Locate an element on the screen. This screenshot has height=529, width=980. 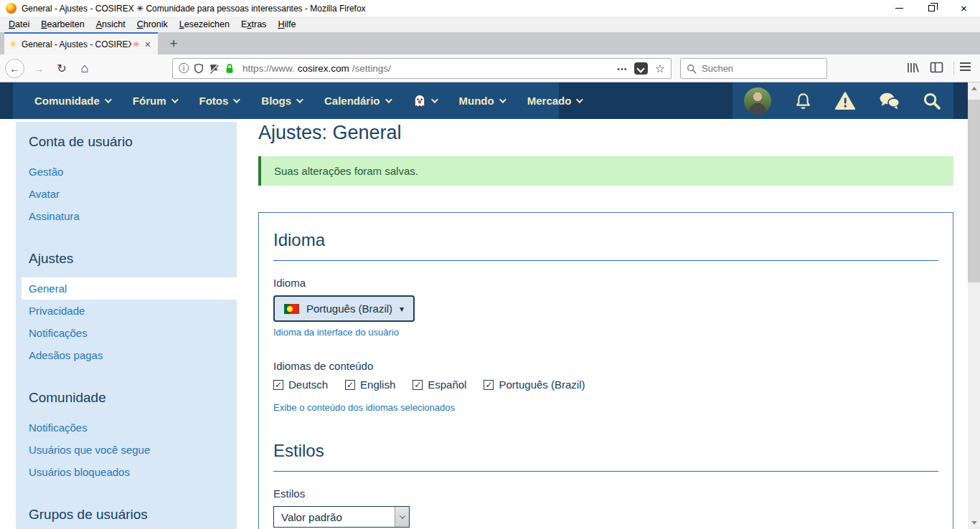
sidebar-item-assinatura: Assinatura is located at coordinates (126, 216).